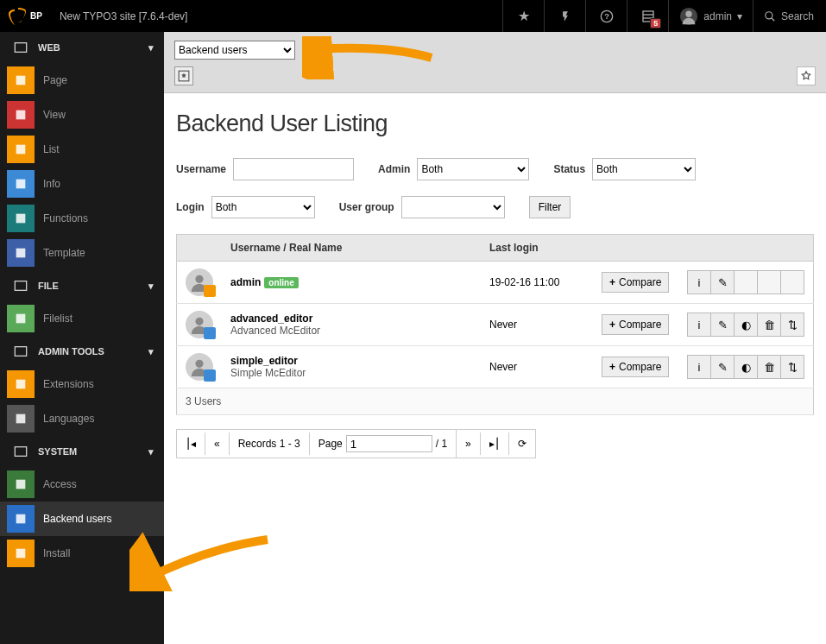 This screenshot has width=826, height=644. What do you see at coordinates (184, 76) in the screenshot?
I see `add-bookmark-icon` at bounding box center [184, 76].